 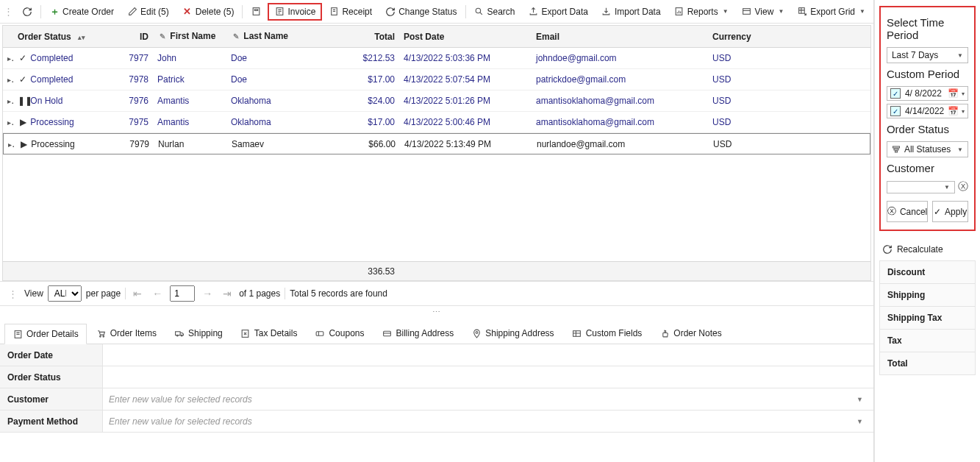 I want to click on apply-button: ✓ Apply, so click(x=950, y=212).